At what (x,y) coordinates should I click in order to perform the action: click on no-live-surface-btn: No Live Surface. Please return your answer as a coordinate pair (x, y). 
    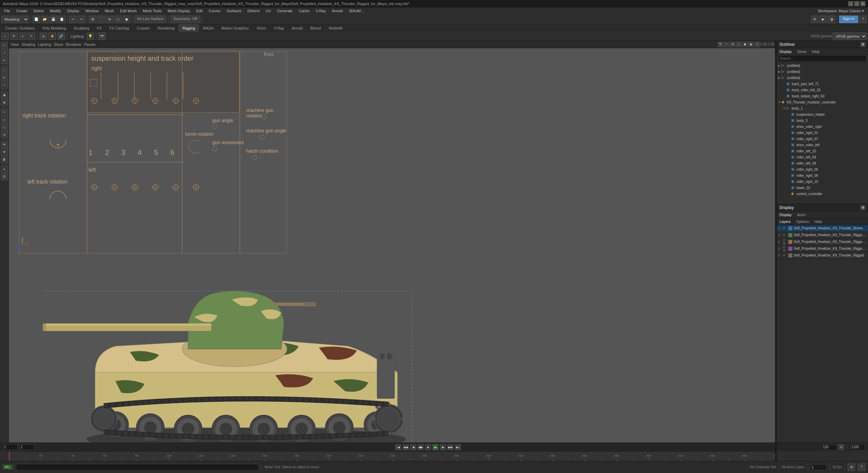
    Looking at the image, I should click on (150, 19).